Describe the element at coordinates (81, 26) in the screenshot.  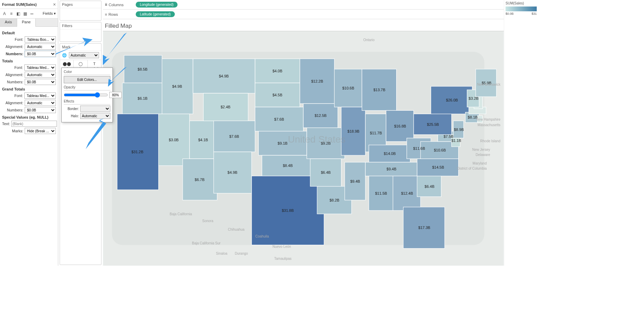
I see `filters-title: Filters` at that location.